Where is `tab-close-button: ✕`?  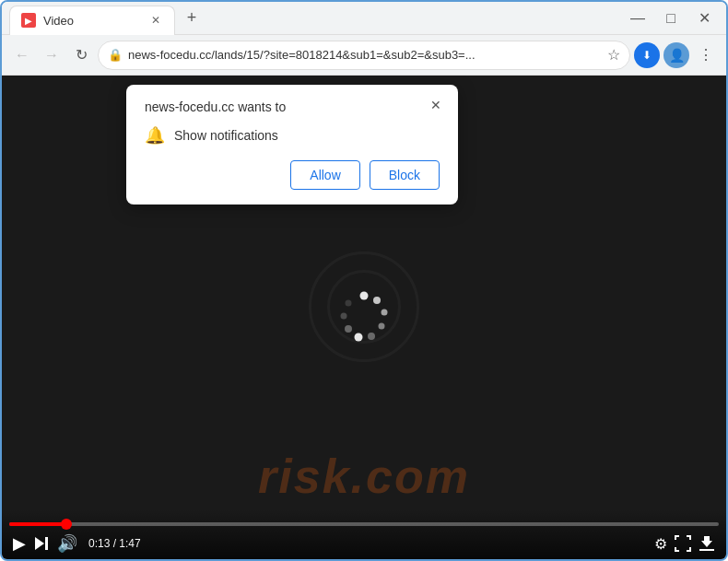 tab-close-button: ✕ is located at coordinates (156, 20).